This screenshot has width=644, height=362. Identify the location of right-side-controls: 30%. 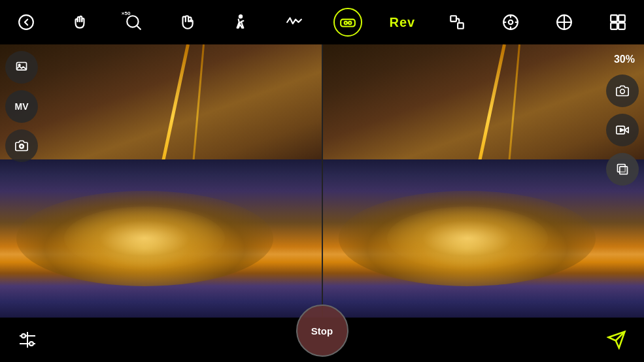
(622, 118).